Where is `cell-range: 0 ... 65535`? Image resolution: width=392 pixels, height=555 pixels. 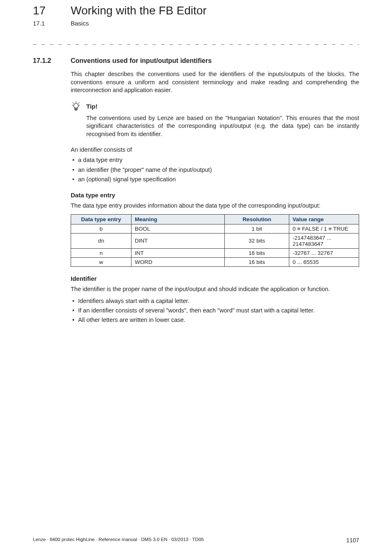 cell-range: 0 ... 65535 is located at coordinates (324, 262).